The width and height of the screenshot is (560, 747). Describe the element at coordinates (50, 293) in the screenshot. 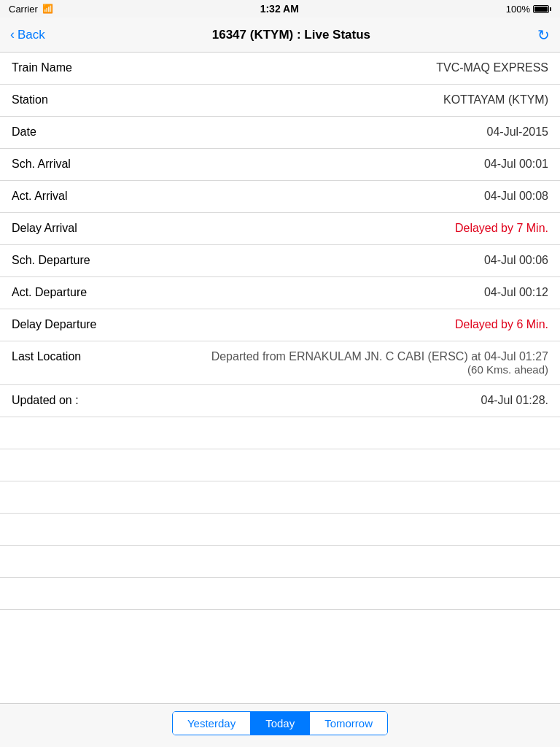

I see `info-row-label: Act. Departure` at that location.